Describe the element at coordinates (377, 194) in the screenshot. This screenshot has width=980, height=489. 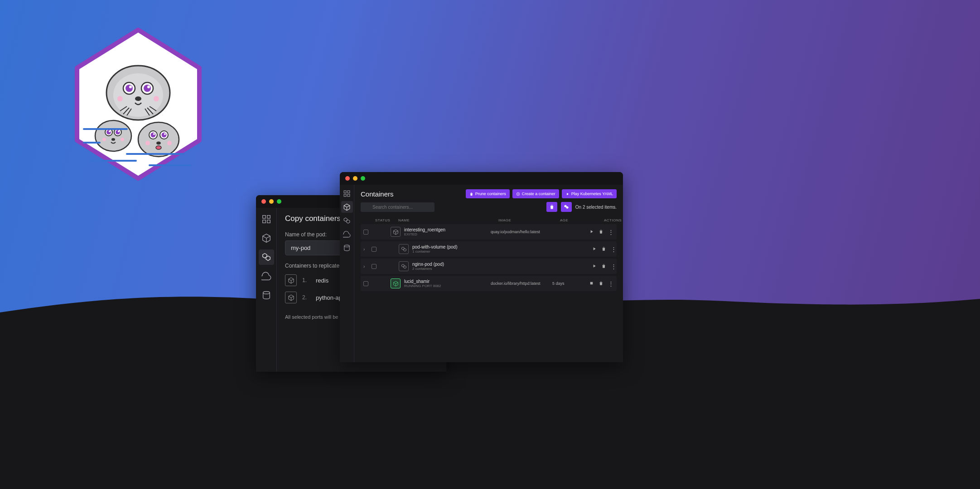
I see `page-title: Containers` at that location.